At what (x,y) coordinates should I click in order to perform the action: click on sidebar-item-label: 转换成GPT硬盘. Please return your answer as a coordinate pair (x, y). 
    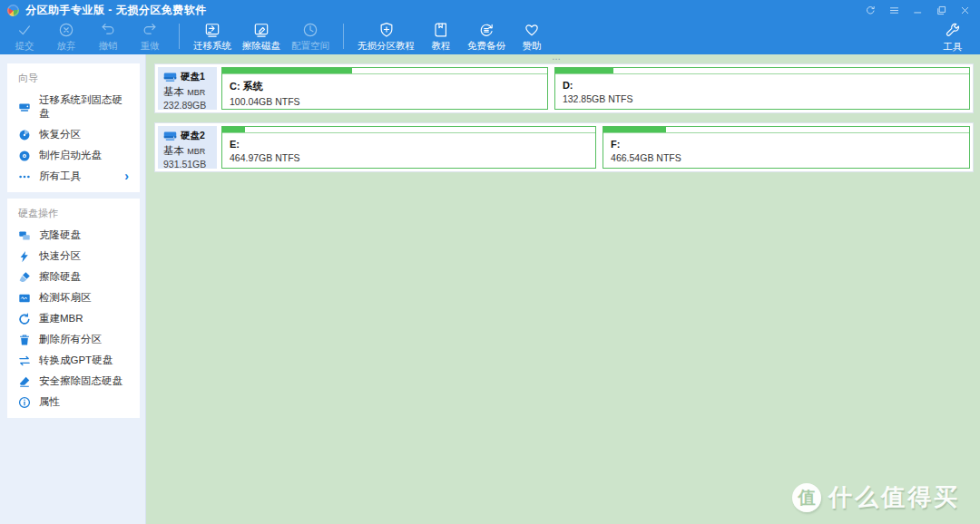
    Looking at the image, I should click on (76, 361).